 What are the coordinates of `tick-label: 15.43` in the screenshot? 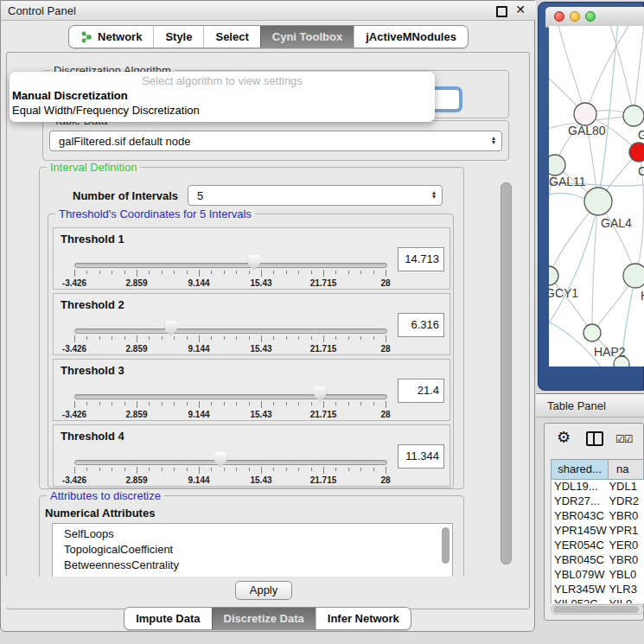 It's located at (261, 415).